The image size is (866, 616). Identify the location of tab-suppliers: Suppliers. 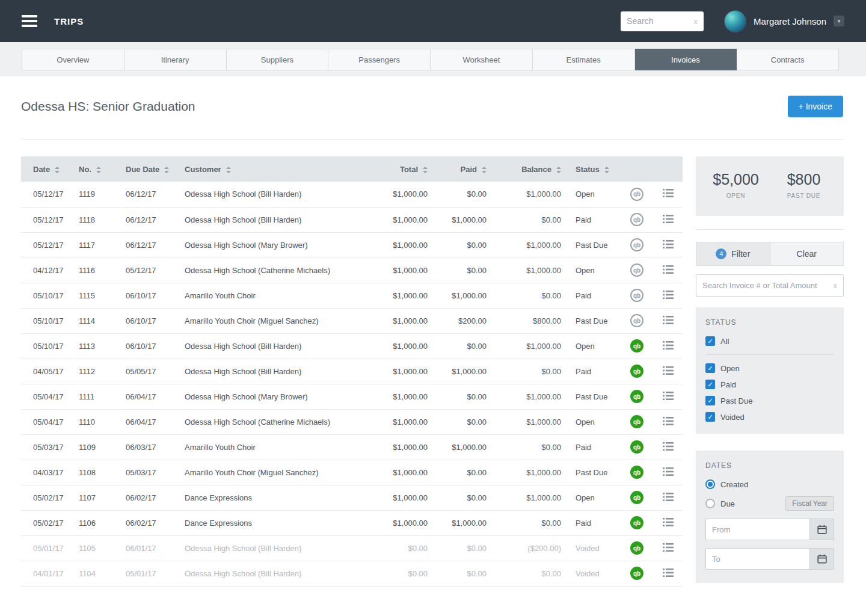
(278, 60).